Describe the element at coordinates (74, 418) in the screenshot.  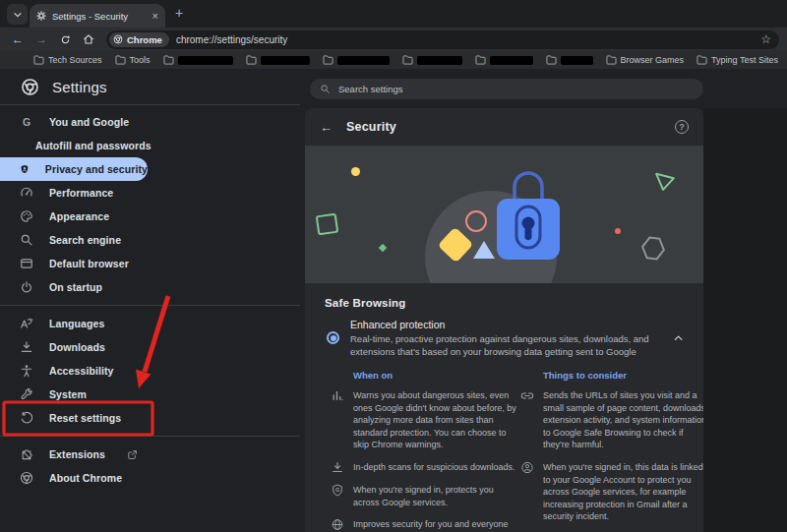
I see `sidebar-item-reset-settings: Reset settings` at that location.